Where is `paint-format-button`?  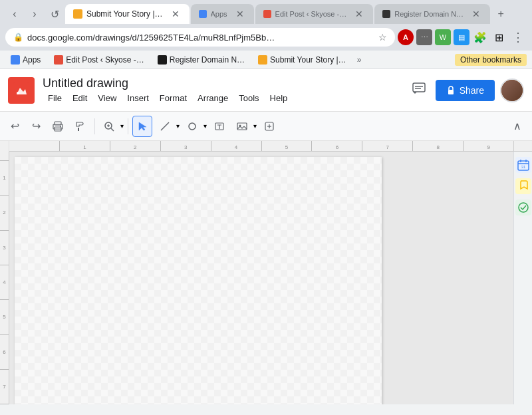
paint-format-button is located at coordinates (80, 126).